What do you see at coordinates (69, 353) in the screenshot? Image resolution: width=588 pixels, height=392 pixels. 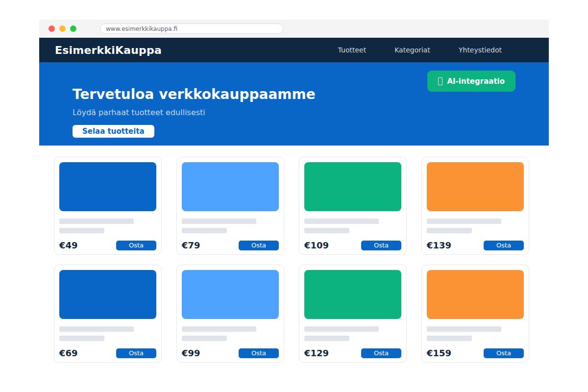 I see `product-price: €69` at bounding box center [69, 353].